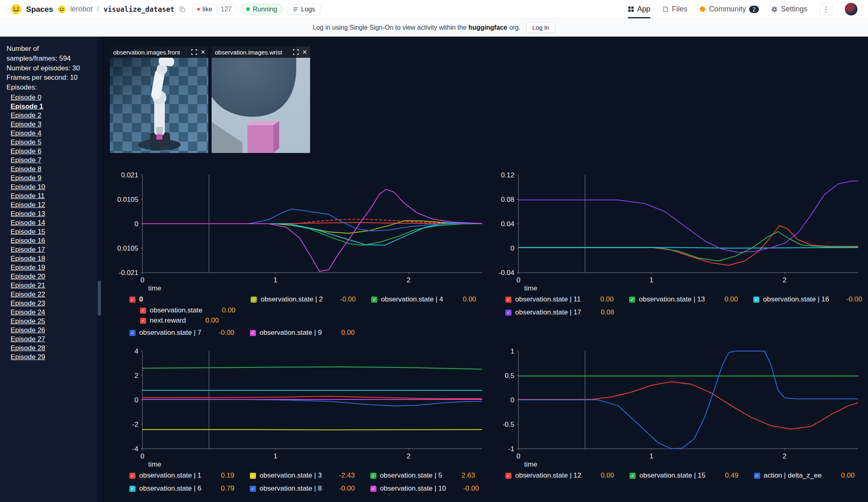  What do you see at coordinates (51, 178) in the screenshot?
I see `sidebar-item-episode-9: Episode 9` at bounding box center [51, 178].